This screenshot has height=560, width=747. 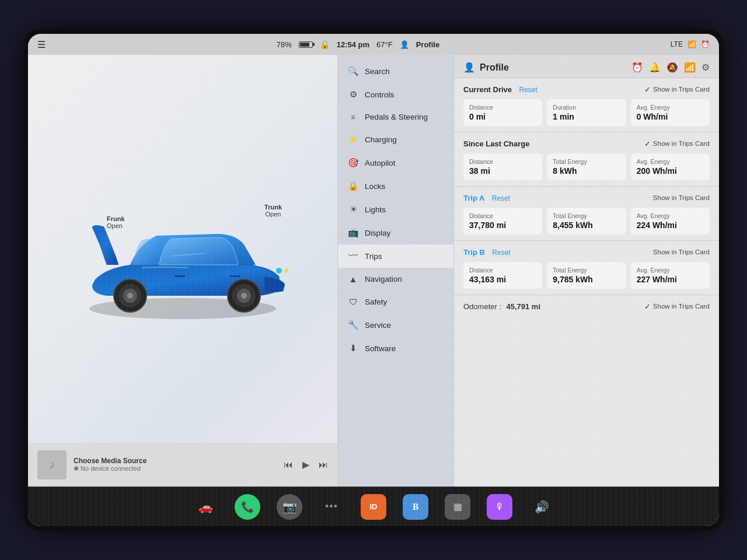 What do you see at coordinates (682, 306) in the screenshot?
I see `odometer-show-trips-label: Show in Trips Card` at bounding box center [682, 306].